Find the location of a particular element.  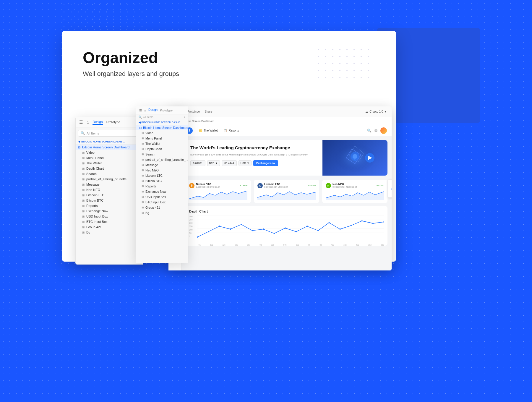

right-layer-video: ⊞ Video is located at coordinates (162, 133).